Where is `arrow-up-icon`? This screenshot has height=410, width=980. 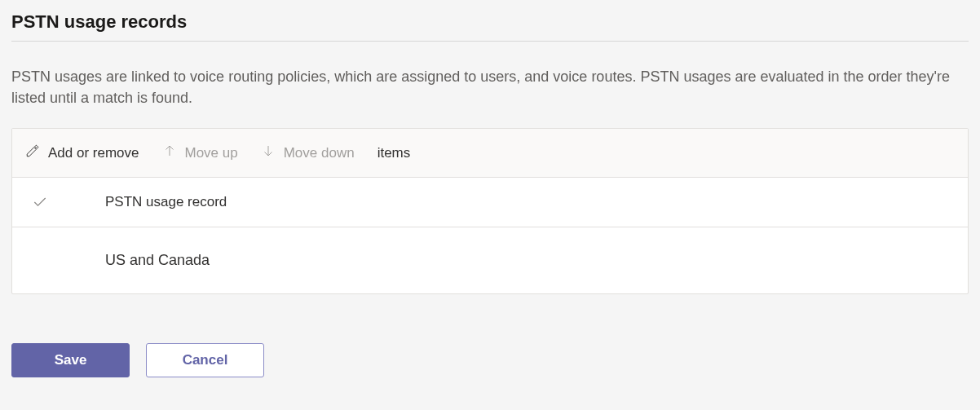 arrow-up-icon is located at coordinates (170, 153).